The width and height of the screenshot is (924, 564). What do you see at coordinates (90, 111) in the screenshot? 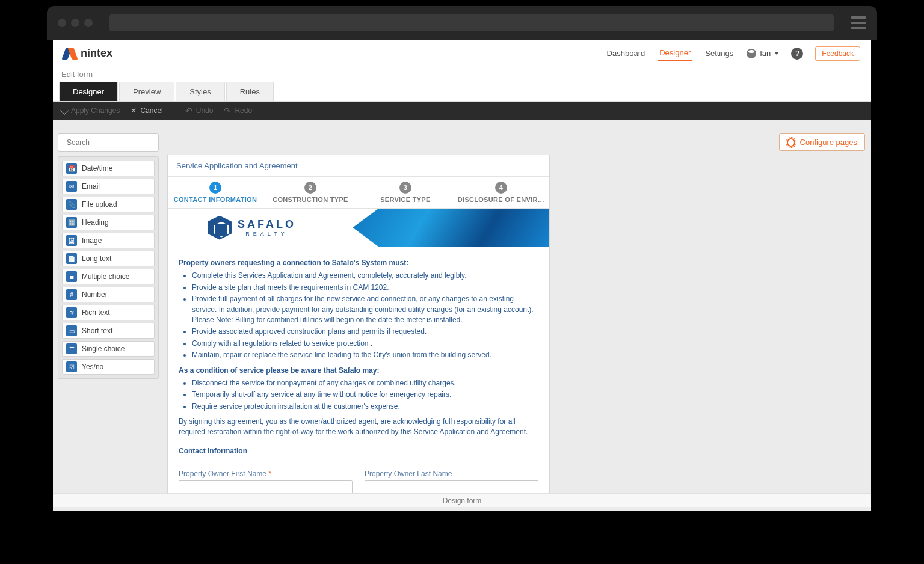
I see `apply-changes-button: Apply Changes` at bounding box center [90, 111].